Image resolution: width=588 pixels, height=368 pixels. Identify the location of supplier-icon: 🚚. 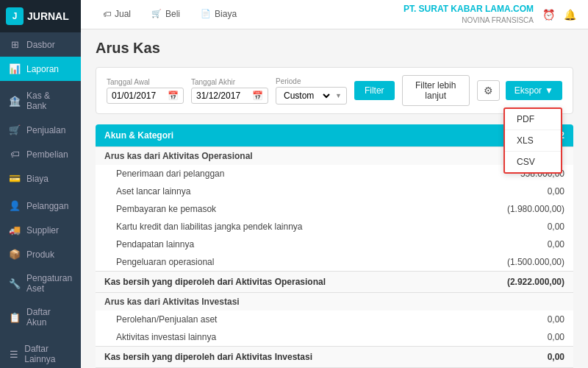
(15, 230).